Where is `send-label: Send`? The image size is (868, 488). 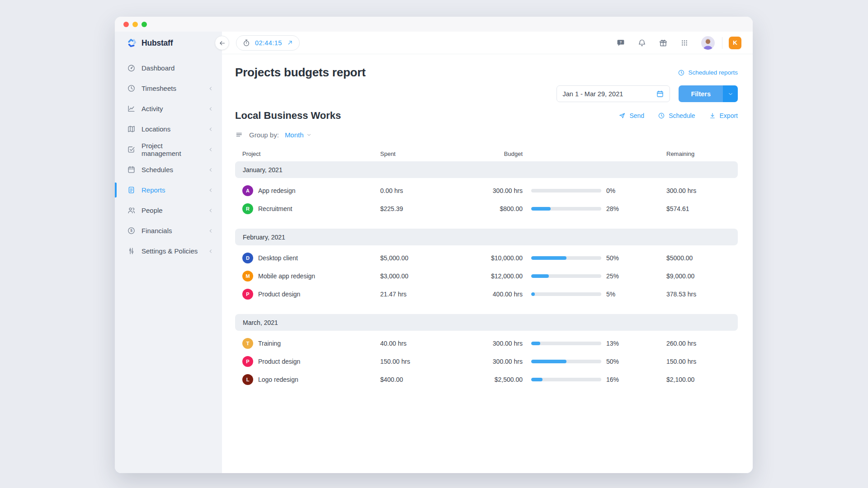
send-label: Send is located at coordinates (637, 116).